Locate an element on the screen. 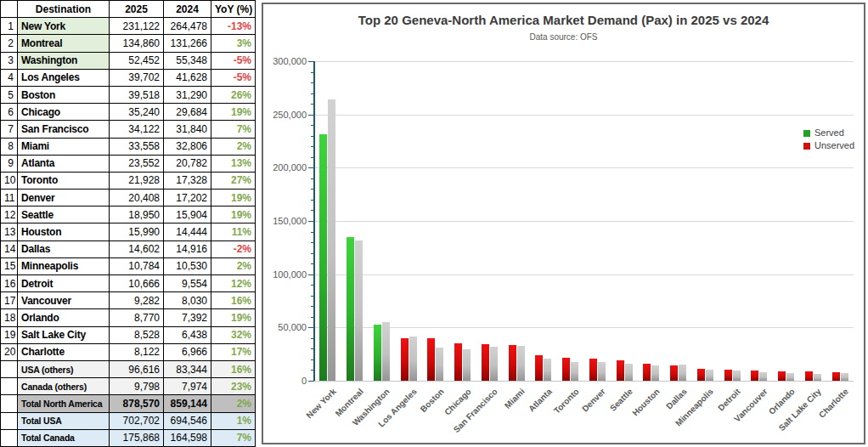 This screenshot has width=868, height=447. cell-summary-label: Total North America is located at coordinates (64, 404).